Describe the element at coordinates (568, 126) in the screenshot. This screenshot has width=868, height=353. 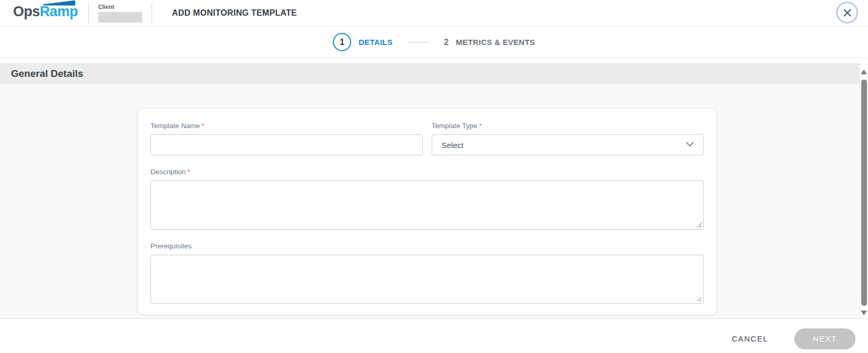
I see `template-type-label: Template Type*` at that location.